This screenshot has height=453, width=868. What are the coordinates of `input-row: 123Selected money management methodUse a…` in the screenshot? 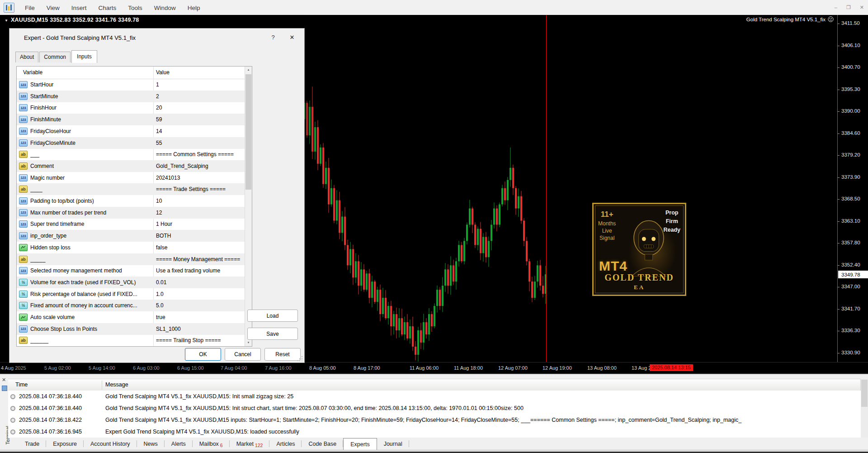 It's located at (131, 271).